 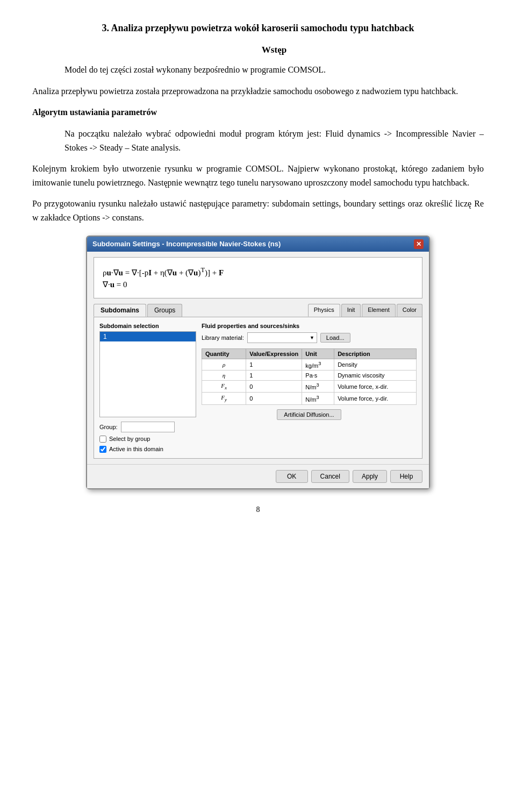 I want to click on paragraph-2: Analiza przepływu powietrza została prze…, so click(x=258, y=91).